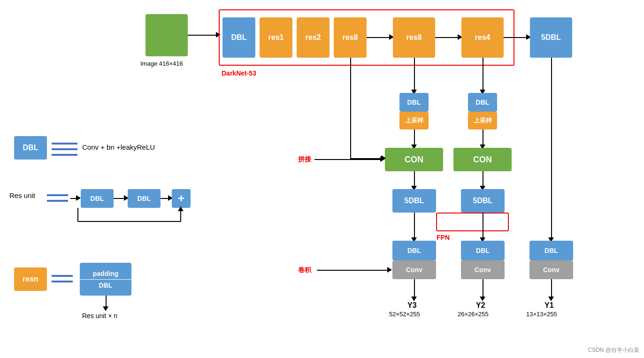 The width and height of the screenshot is (644, 358). Describe the element at coordinates (106, 284) in the screenshot. I see `resn-dbl-label: DBL` at that location.